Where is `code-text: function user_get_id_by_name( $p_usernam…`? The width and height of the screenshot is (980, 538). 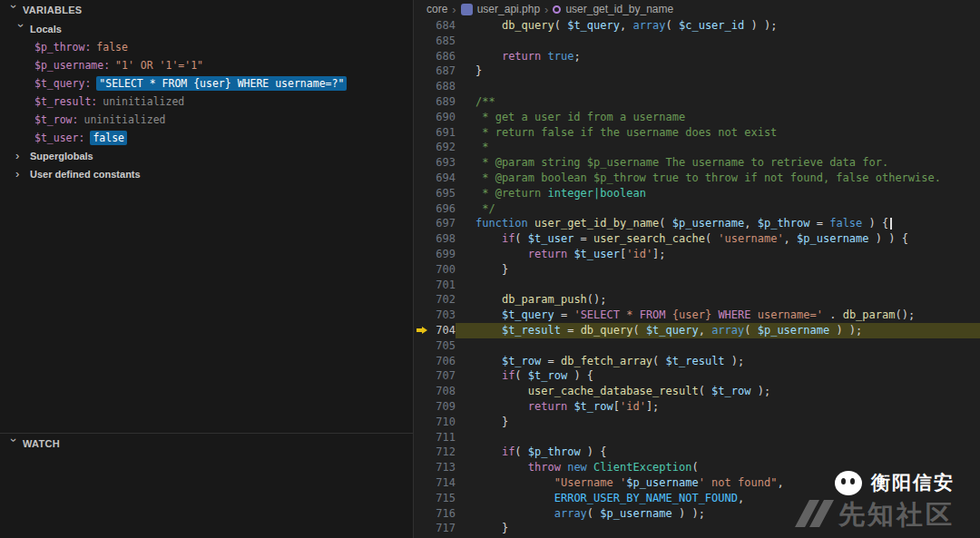 code-text: function user_get_id_by_name( $p_usernam… is located at coordinates (718, 223).